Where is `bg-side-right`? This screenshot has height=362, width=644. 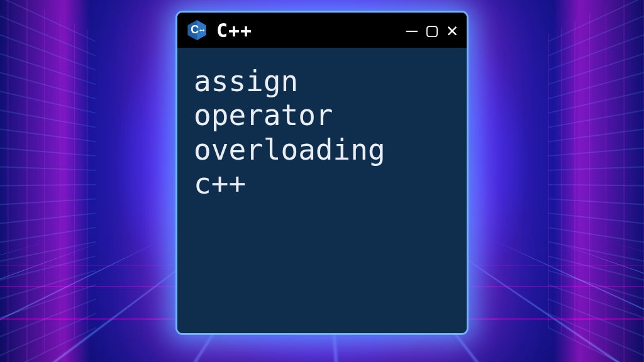 bg-side-right is located at coordinates (596, 181).